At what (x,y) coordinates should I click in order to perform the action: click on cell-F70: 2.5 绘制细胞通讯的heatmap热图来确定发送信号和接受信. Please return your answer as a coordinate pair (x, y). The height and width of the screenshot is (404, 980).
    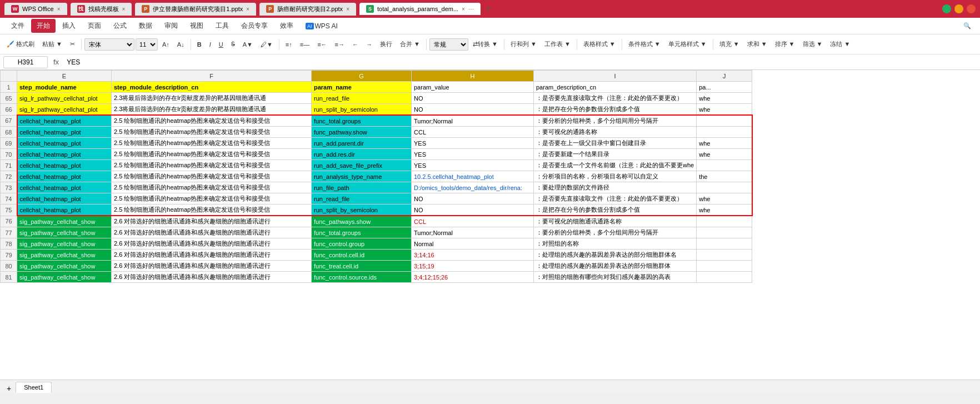
    Looking at the image, I should click on (212, 154).